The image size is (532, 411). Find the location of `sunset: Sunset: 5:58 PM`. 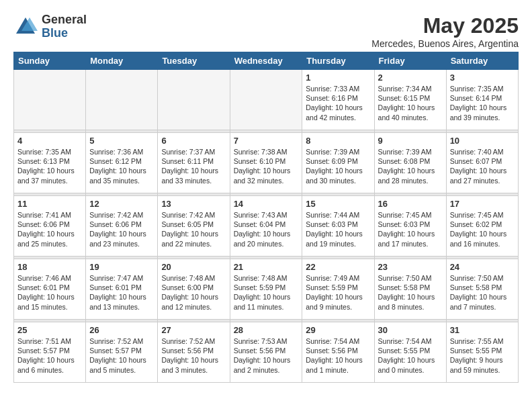

sunset: Sunset: 5:58 PM is located at coordinates (404, 287).